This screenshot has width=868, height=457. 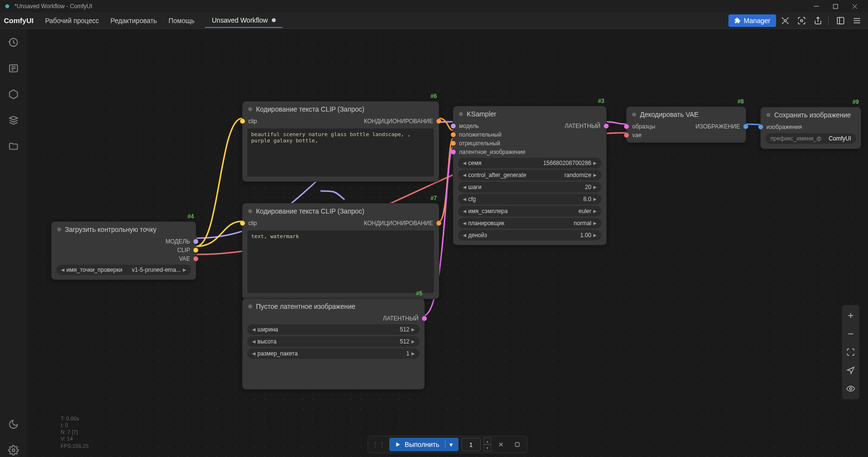 I want to click on out-model: МОДЕЛЬ, so click(x=178, y=241).